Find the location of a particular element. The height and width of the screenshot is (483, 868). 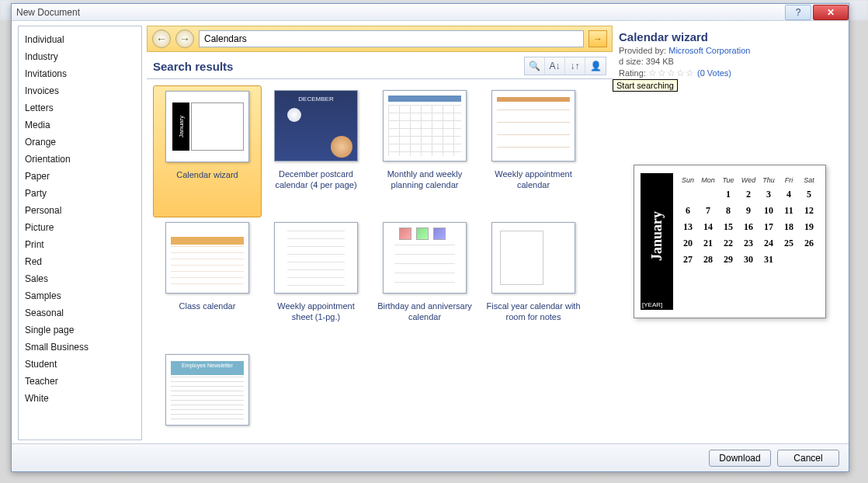

category-sidebar: IndividualIndustryInvitationsInvoicesLet… is located at coordinates (80, 233).